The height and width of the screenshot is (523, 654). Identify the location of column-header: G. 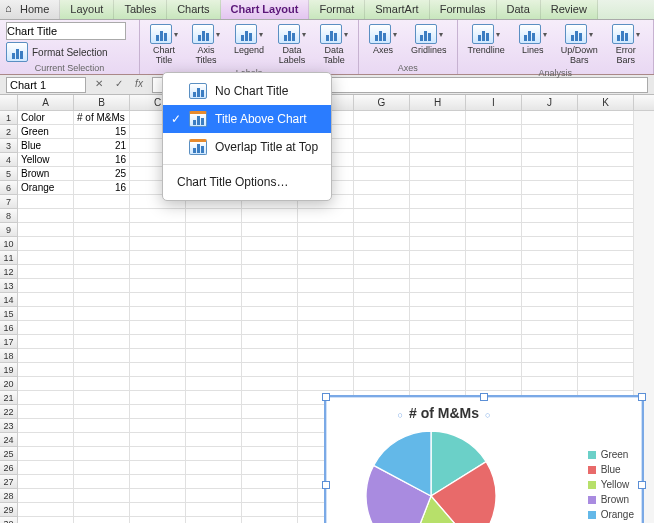
(382, 102).